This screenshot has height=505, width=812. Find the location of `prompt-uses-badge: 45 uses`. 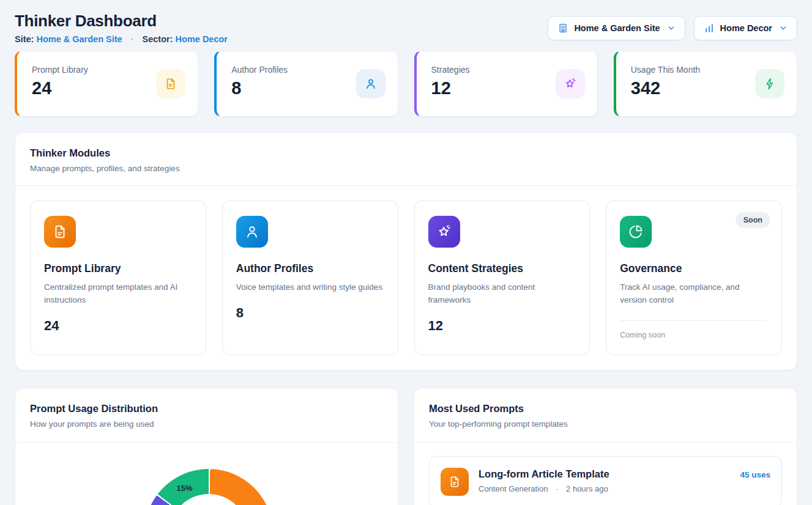

prompt-uses-badge: 45 uses is located at coordinates (755, 473).